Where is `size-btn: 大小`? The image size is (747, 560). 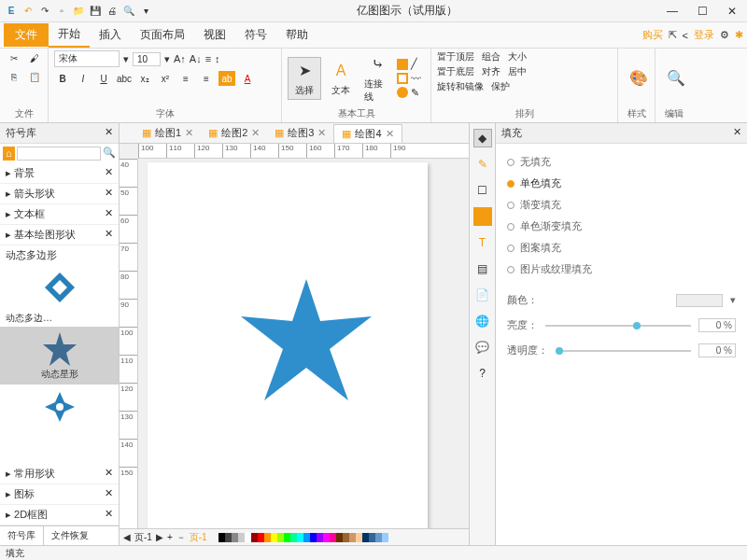
size-btn: 大小 is located at coordinates (517, 57).